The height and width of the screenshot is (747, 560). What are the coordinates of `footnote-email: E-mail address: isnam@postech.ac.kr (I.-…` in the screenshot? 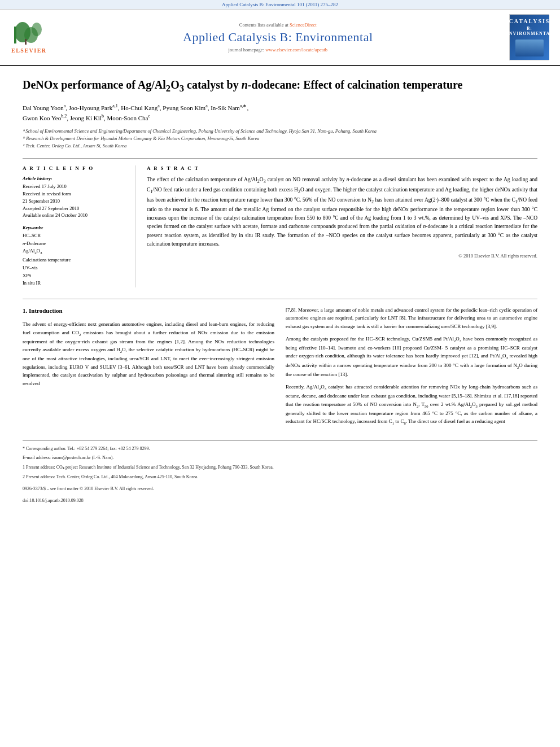 It's located at (280, 458).